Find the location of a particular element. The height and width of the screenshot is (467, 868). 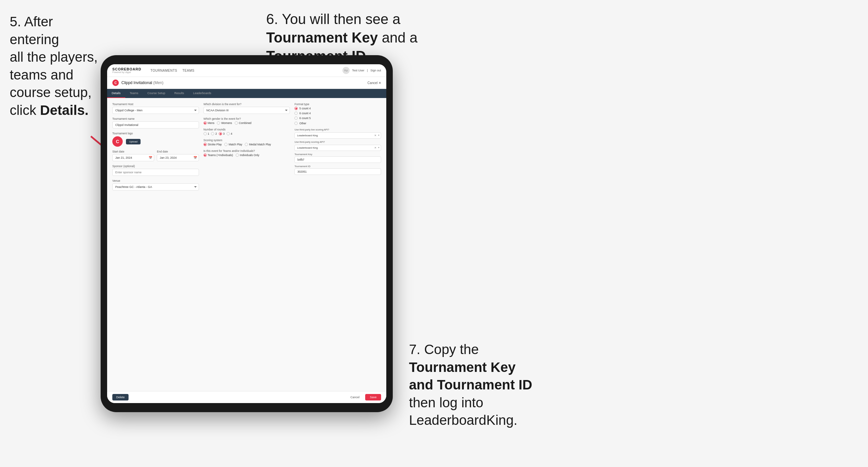

format-5count4: 5 count 4 is located at coordinates (338, 108).